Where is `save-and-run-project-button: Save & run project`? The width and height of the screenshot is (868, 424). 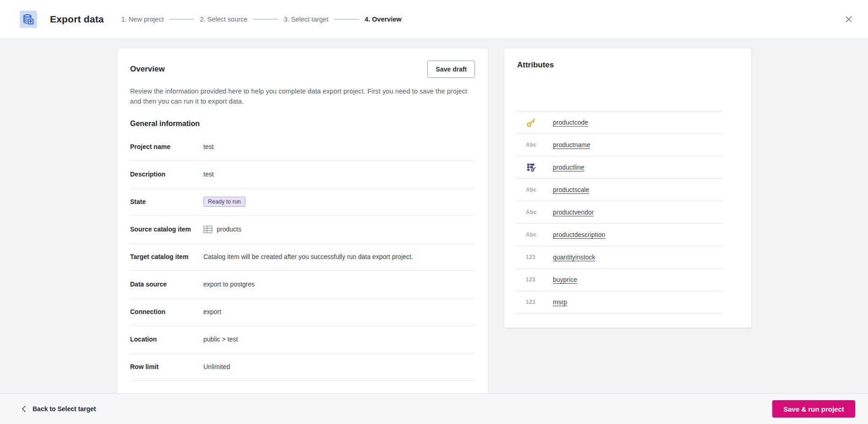
save-and-run-project-button: Save & run project is located at coordinates (813, 409).